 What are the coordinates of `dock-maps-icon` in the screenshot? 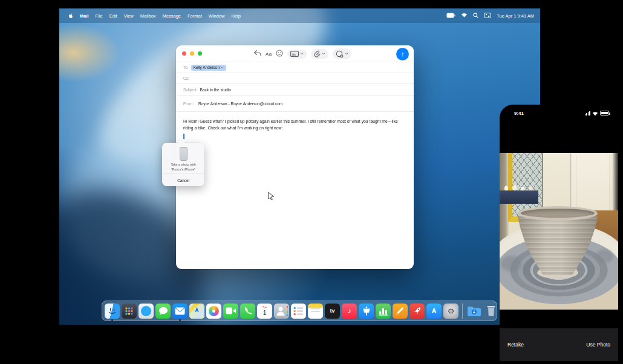 It's located at (197, 311).